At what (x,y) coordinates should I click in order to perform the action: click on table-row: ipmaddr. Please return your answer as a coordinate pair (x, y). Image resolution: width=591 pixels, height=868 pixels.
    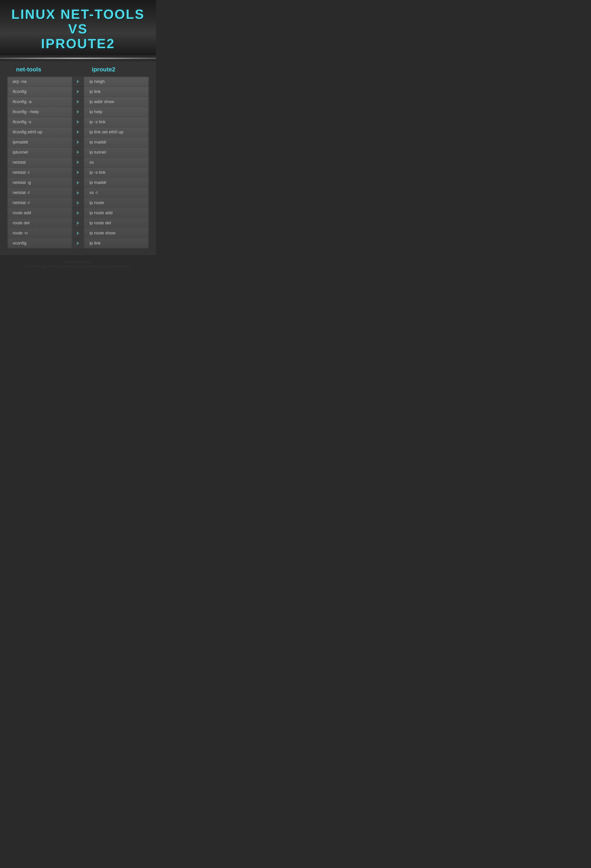
    Looking at the image, I should click on (40, 142).